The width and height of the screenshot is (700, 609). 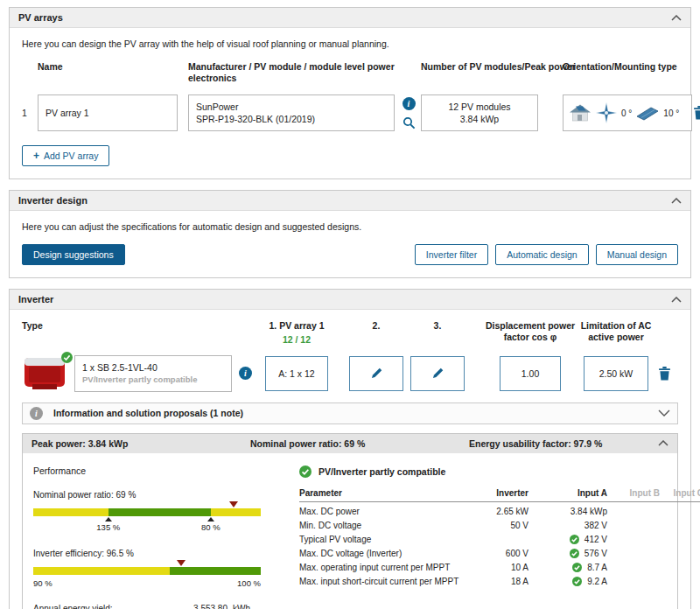 I want to click on cos-phi-input: 1.00, so click(x=530, y=374).